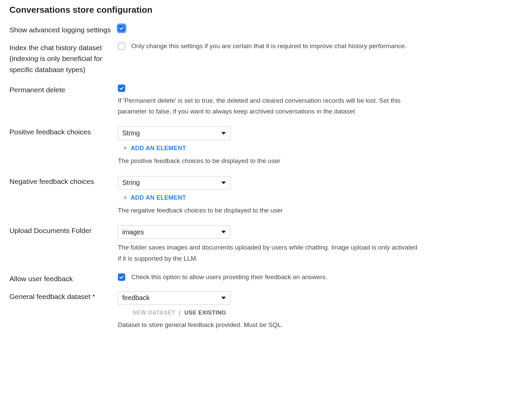 This screenshot has width=532, height=396. I want to click on help-general-feedback: Dataset to store general feedback provid…, so click(269, 325).